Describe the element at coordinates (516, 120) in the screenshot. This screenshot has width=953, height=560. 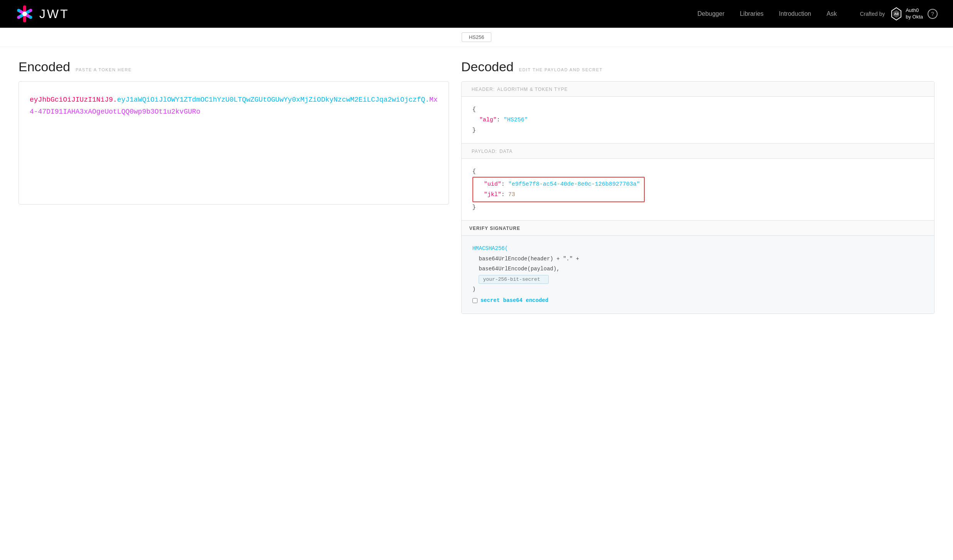
I see `header-alg-value: "HS256"` at that location.